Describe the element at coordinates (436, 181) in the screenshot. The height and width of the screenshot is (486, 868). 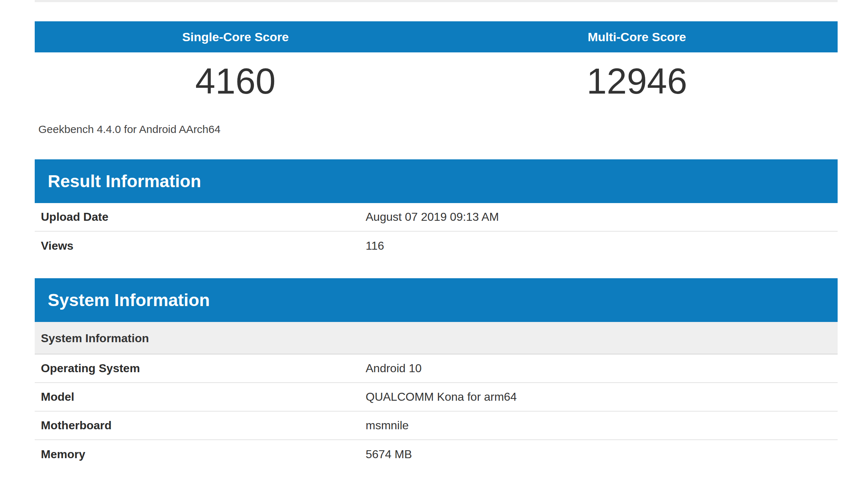
I see `result-information-header: Result Information` at that location.